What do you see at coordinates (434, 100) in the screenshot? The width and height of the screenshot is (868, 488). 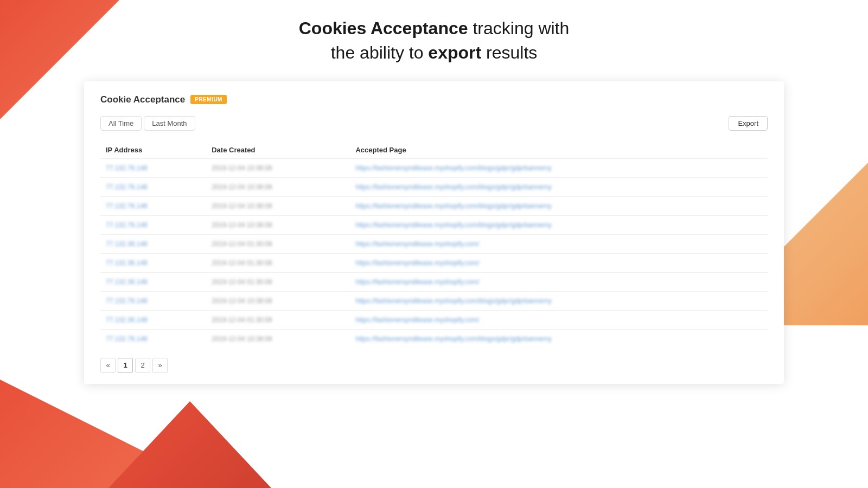 I see `card-header: Cookie Acceptance PREMIUM` at bounding box center [434, 100].